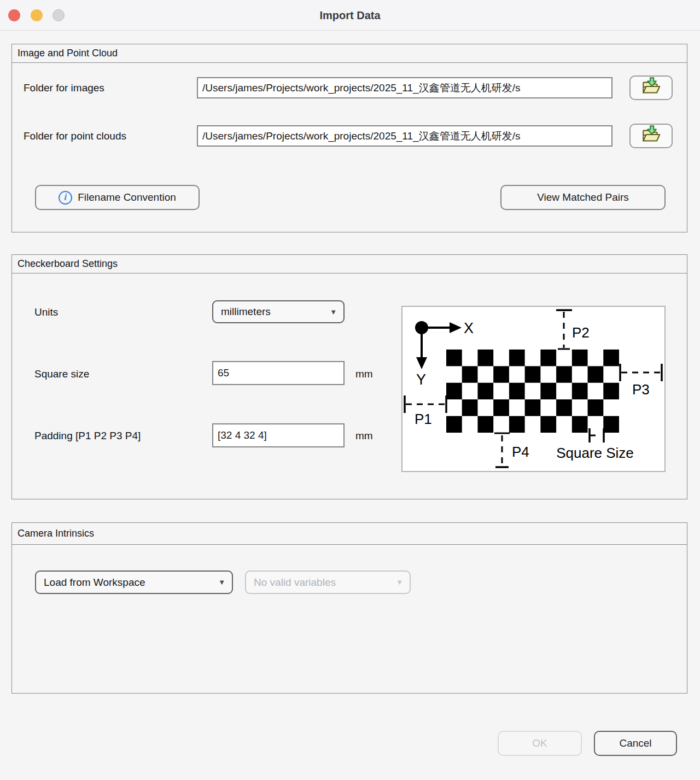  What do you see at coordinates (278, 312) in the screenshot?
I see `units-dropdown: millimeters ▼` at bounding box center [278, 312].